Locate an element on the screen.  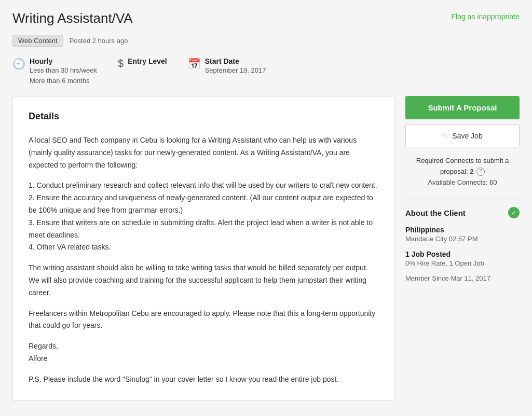
description-paragraph: A local SEO and Tech company in Cebu is … is located at coordinates (203, 152).